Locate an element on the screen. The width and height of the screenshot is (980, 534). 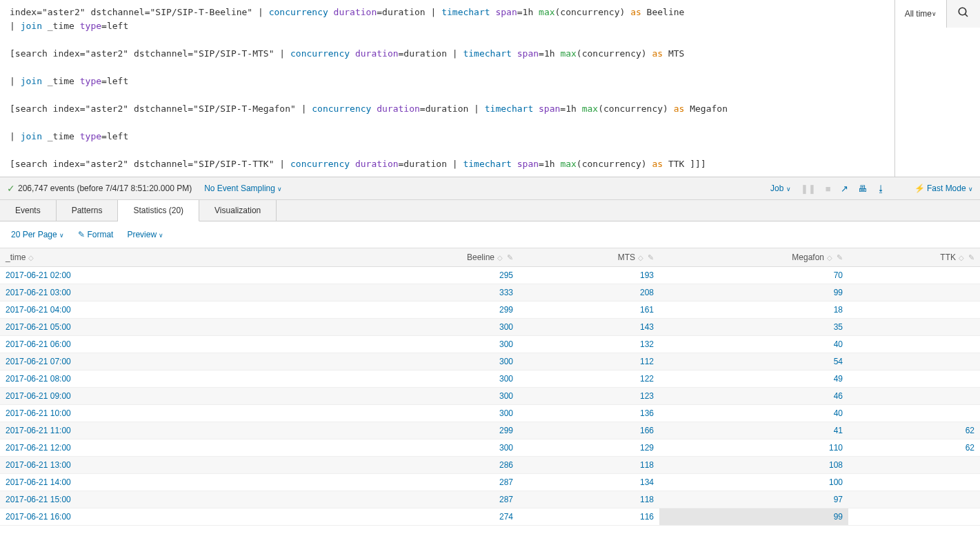
stop-icon: ■ is located at coordinates (828, 189).